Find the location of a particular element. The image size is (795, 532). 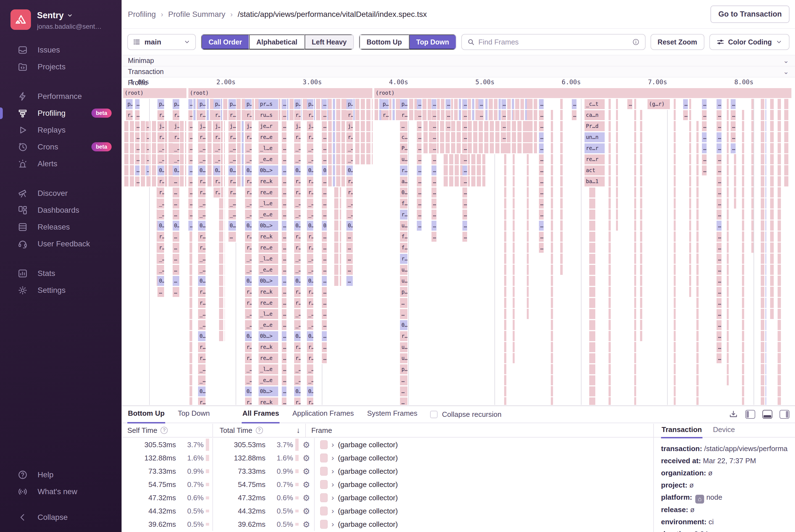

sidebar-item-profiling: Profilingbeta is located at coordinates (61, 113).